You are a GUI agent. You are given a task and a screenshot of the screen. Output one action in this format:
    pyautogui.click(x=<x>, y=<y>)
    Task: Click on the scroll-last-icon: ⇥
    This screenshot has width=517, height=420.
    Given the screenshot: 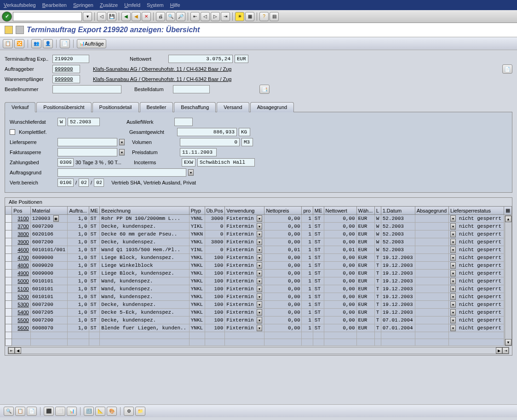 What is the action you would take?
    pyautogui.click(x=506, y=351)
    